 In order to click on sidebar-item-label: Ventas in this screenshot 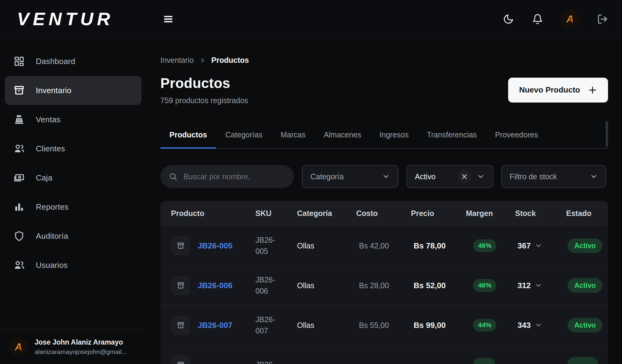, I will do `click(48, 120)`.